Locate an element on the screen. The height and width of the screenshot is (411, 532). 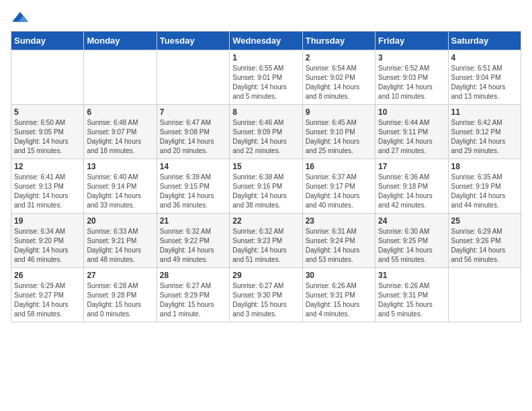
table-row: 13Sunrise: 6:40 AM Sunset: 9:14 PM Dayli… is located at coordinates (120, 187).